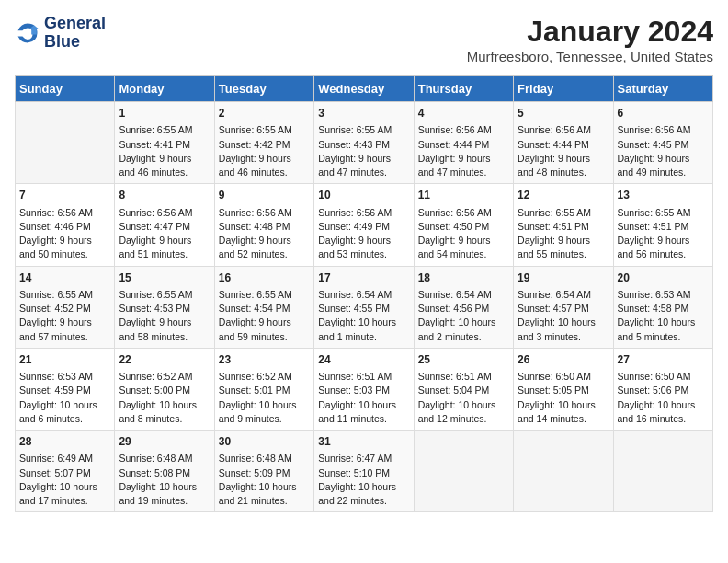  Describe the element at coordinates (65, 307) in the screenshot. I see `calendar-cell: 14Sunrise: 6:55 AMSunset: 4:52 PMDayligh…` at that location.